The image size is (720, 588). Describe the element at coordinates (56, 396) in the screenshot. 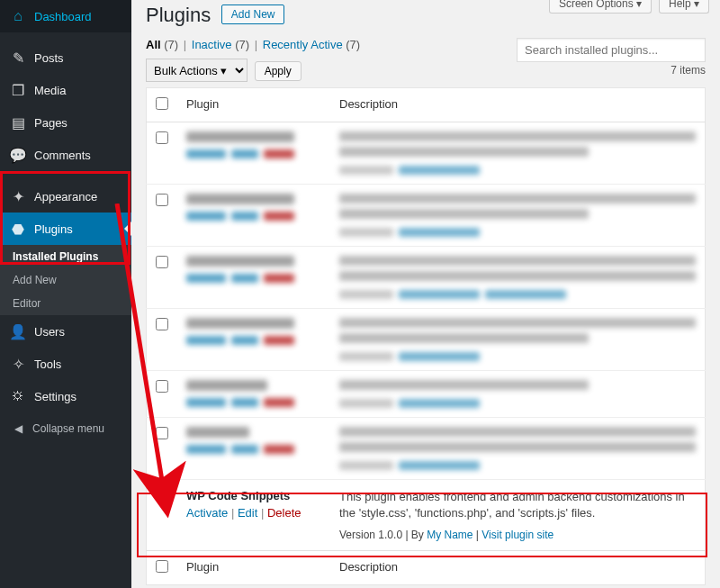

I see `menu-label: Settings` at that location.